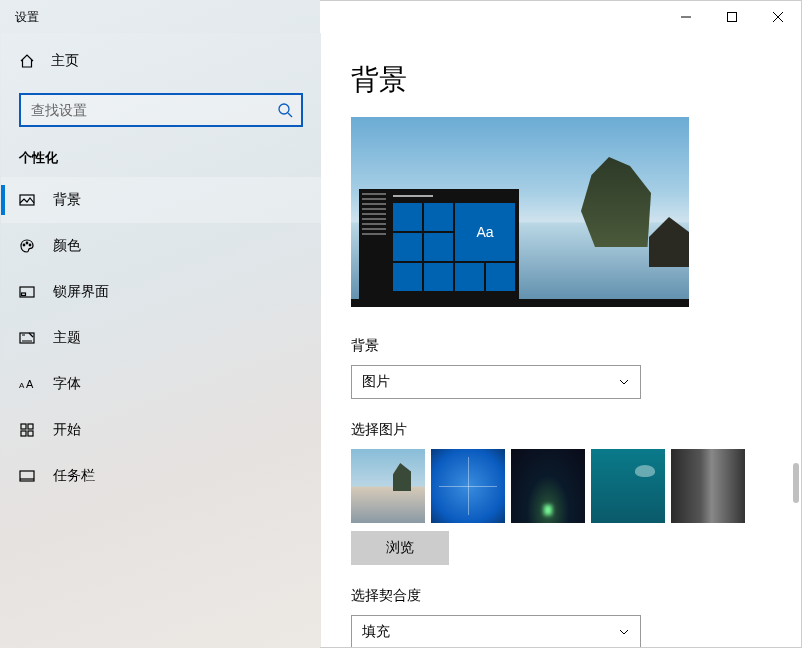  Describe the element at coordinates (27, 430) in the screenshot. I see `start-icon` at that location.